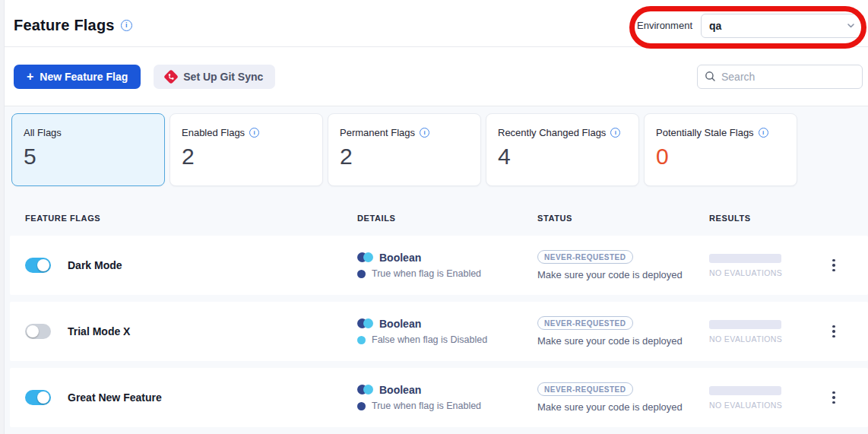  Describe the element at coordinates (562, 150) in the screenshot. I see `stat-card: Recently Changed Flags i 4` at that location.